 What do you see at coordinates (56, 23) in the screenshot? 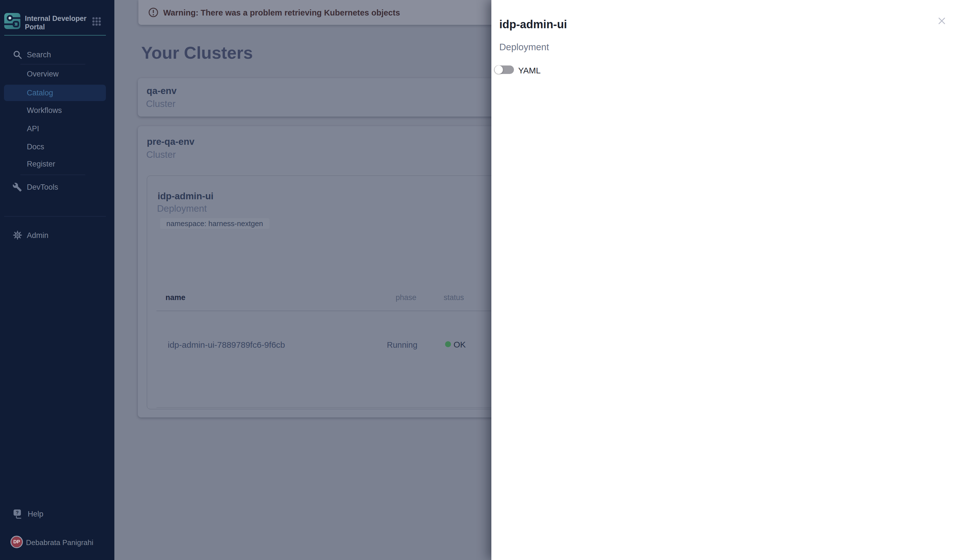
I see `app-title: Internal Developer Portal` at bounding box center [56, 23].